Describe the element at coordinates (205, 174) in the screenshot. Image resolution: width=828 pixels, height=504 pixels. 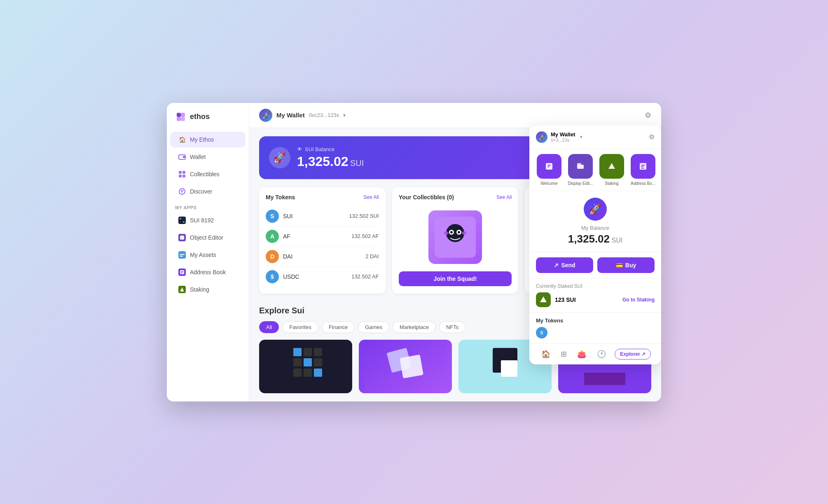
I see `sidebar-label-collectibles: Collectibles` at that location.